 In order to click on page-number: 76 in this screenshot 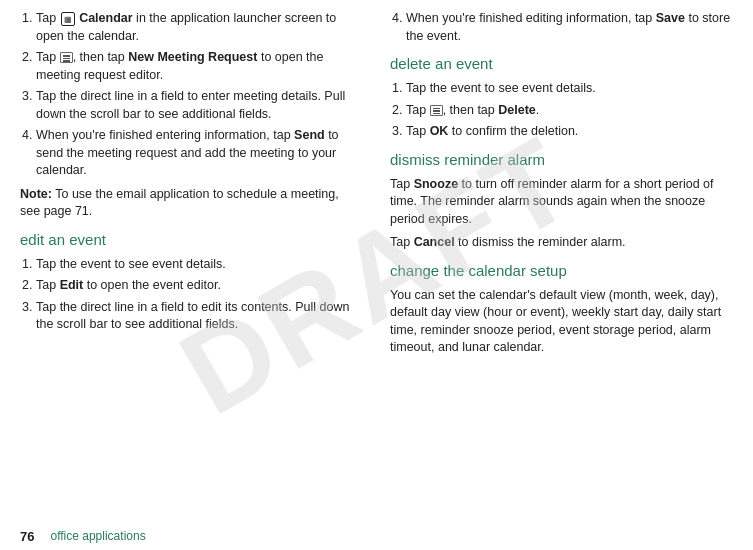, I will do `click(27, 536)`.